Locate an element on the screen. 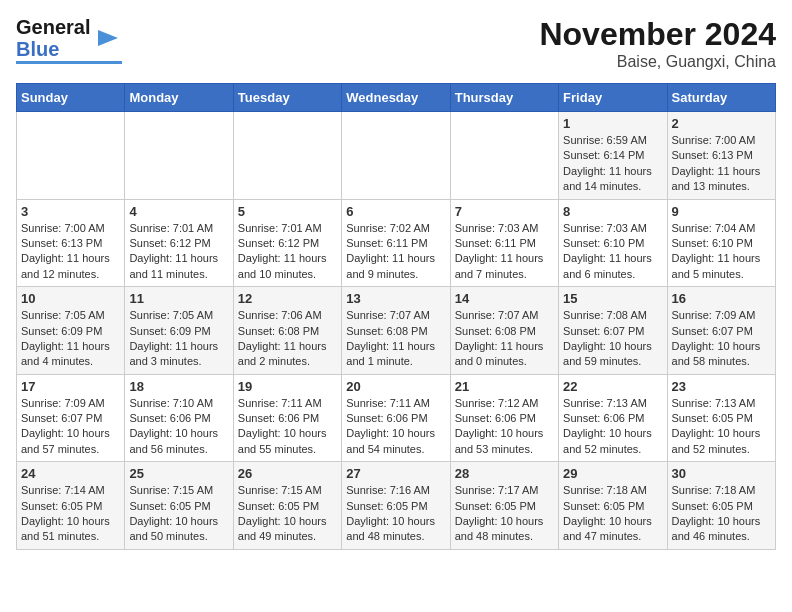  day-cell: 19Sunrise: 7:11 AMSunset: 6:06 PMDayligh… is located at coordinates (287, 418).